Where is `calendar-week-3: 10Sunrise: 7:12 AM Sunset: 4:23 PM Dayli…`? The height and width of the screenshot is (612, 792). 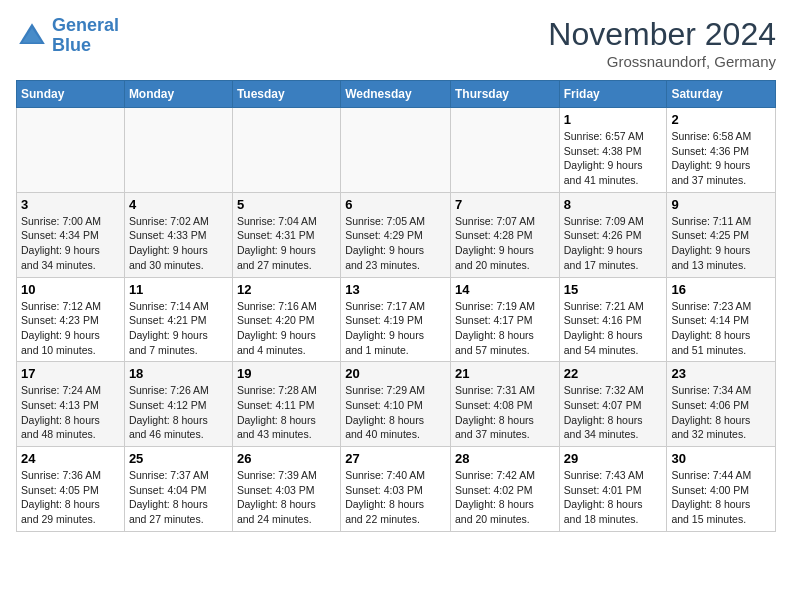
calendar-week-3: 10Sunrise: 7:12 AM Sunset: 4:23 PM Dayli… is located at coordinates (396, 320).